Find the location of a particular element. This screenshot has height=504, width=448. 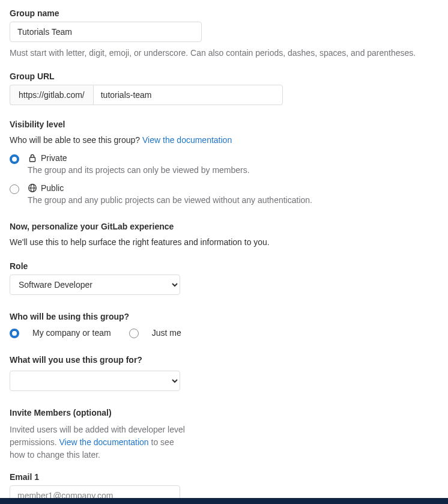

personalize-heading: Now, personalize your GitLab experience is located at coordinates (224, 226).